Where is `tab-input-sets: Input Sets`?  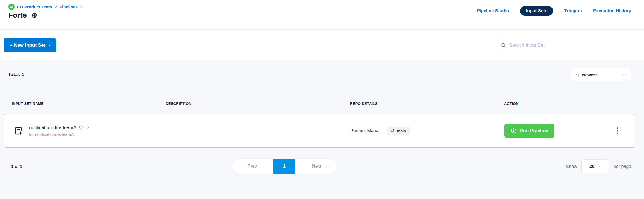
tab-input-sets: Input Sets is located at coordinates (537, 11).